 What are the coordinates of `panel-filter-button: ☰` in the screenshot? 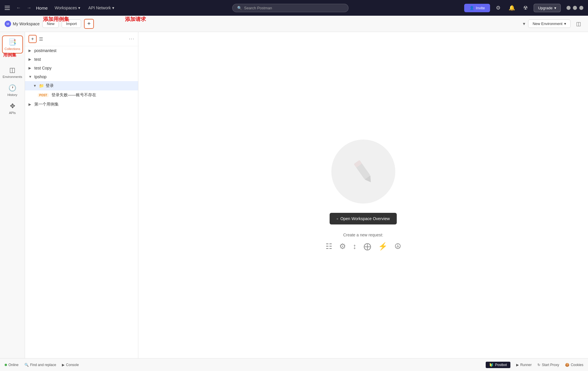 It's located at (41, 39).